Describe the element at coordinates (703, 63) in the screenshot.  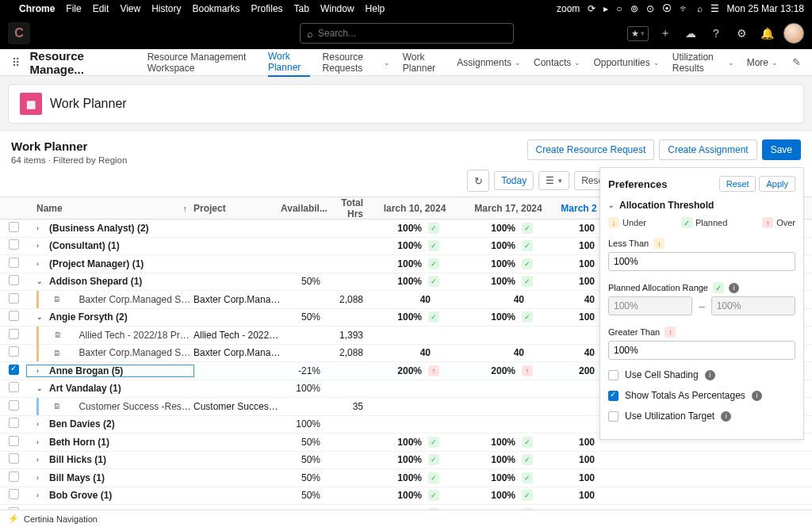
I see `nav-tab-7: Utilization Results⌄` at that location.